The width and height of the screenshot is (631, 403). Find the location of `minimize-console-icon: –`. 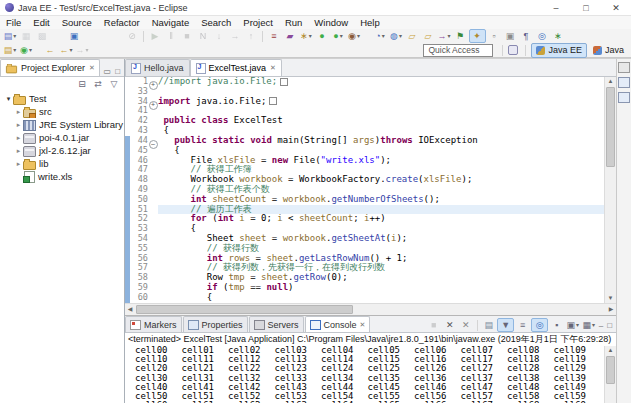

minimize-console-icon: – is located at coordinates (601, 326).